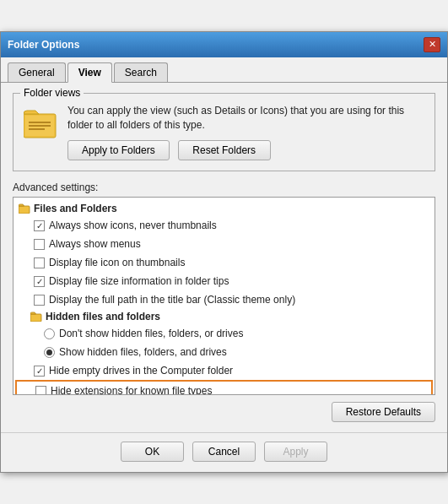 The height and width of the screenshot is (504, 448). What do you see at coordinates (295, 452) in the screenshot?
I see `apply-button: Apply` at bounding box center [295, 452].